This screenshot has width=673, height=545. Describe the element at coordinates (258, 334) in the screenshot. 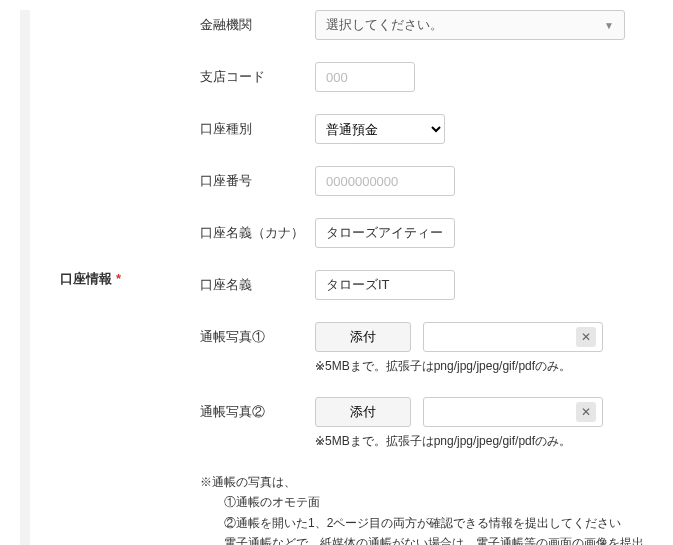

I see `passbook1-label: 通帳写真①` at that location.